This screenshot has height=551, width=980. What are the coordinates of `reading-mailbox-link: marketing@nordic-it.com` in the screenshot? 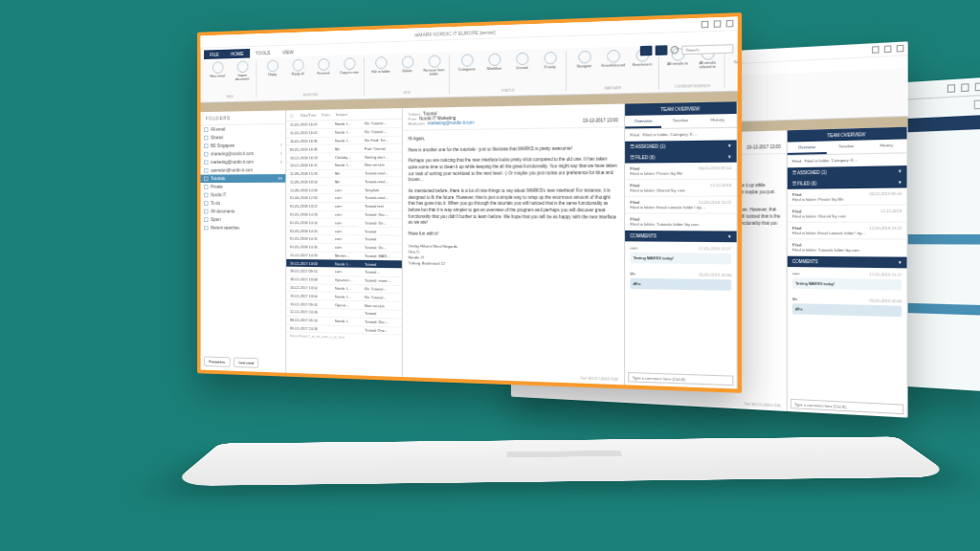 It's located at (450, 123).